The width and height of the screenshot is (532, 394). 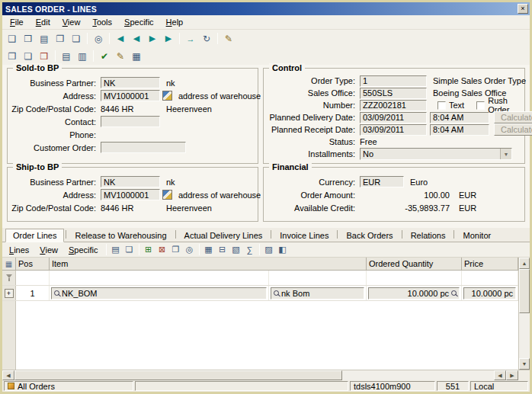 What do you see at coordinates (223, 250) in the screenshot?
I see `collapse-icon: ⊟` at bounding box center [223, 250].